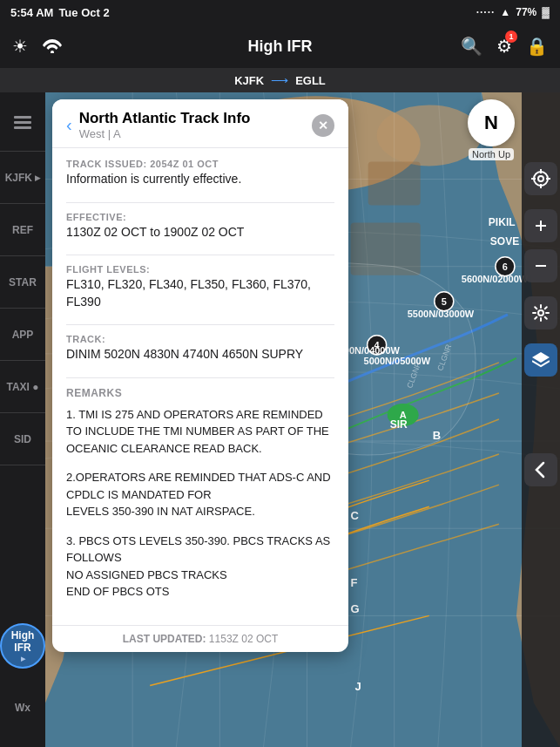  What do you see at coordinates (200, 495) in the screenshot?
I see `remark-item-2: 2.OPERATORS ARE REMINDED THAT ADS-C AND …` at bounding box center [200, 495].